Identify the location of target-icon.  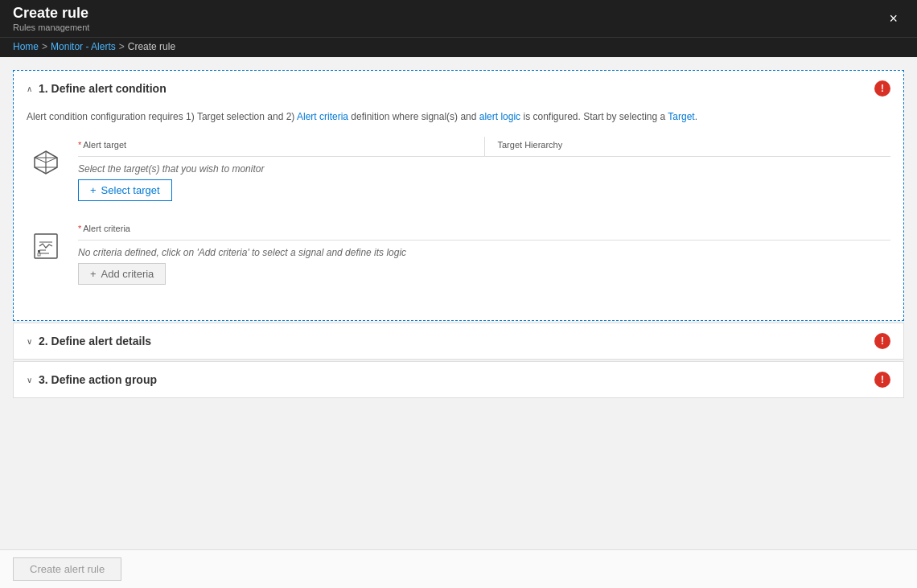
(46, 162).